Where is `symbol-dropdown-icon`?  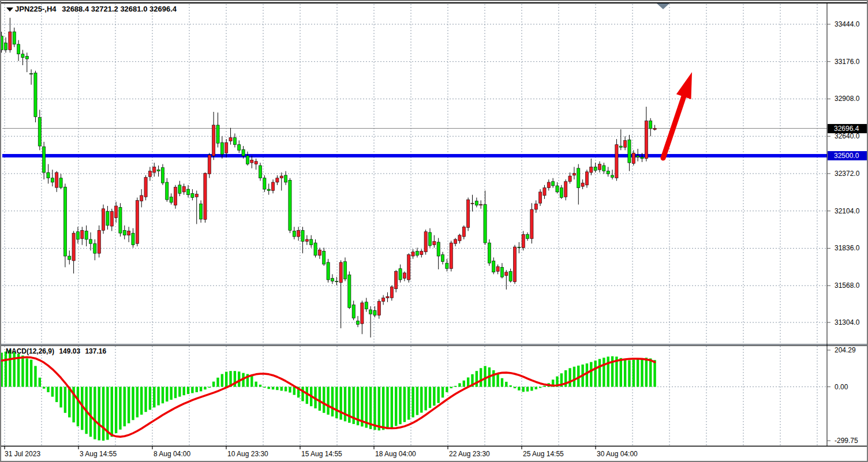 symbol-dropdown-icon is located at coordinates (10, 9).